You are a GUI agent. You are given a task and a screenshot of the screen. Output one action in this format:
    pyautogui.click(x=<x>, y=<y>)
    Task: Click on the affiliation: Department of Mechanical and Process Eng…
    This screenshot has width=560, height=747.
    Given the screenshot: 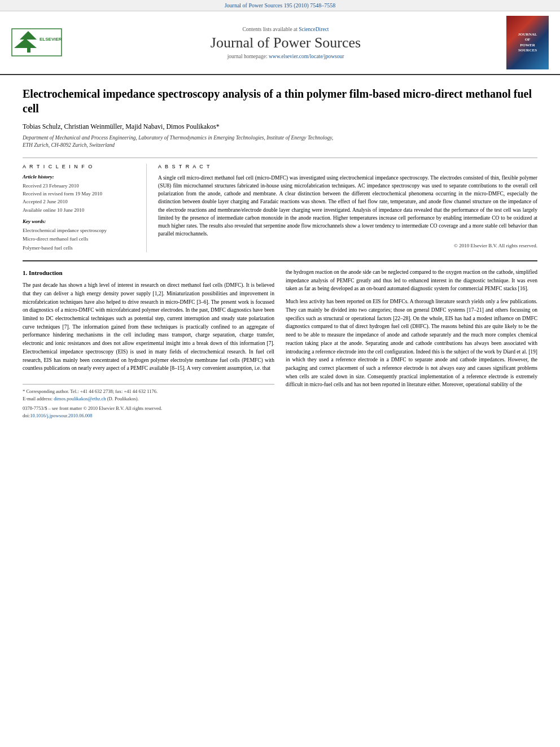 What is the action you would take?
    pyautogui.click(x=280, y=142)
    